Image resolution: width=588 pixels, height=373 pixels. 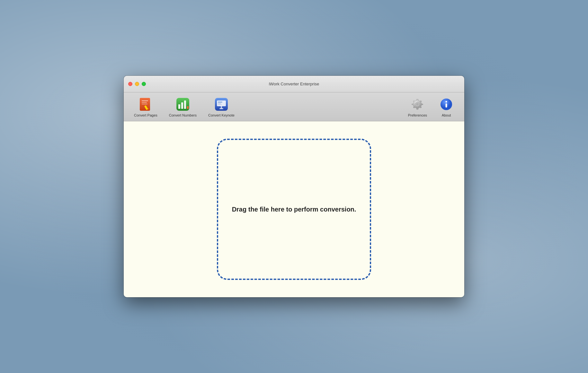 I want to click on preferences-label: Preferences, so click(x=418, y=115).